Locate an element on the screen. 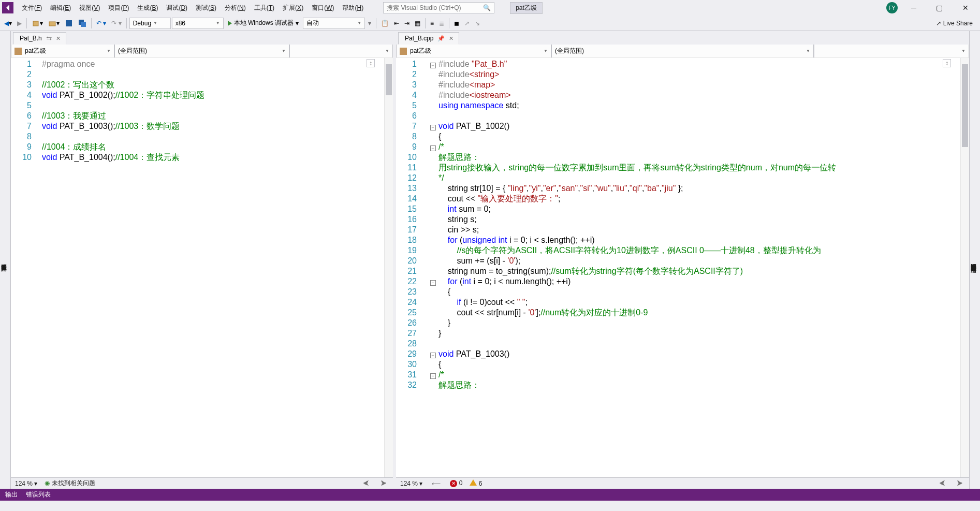  minimize-button: ─ is located at coordinates (914, 8).